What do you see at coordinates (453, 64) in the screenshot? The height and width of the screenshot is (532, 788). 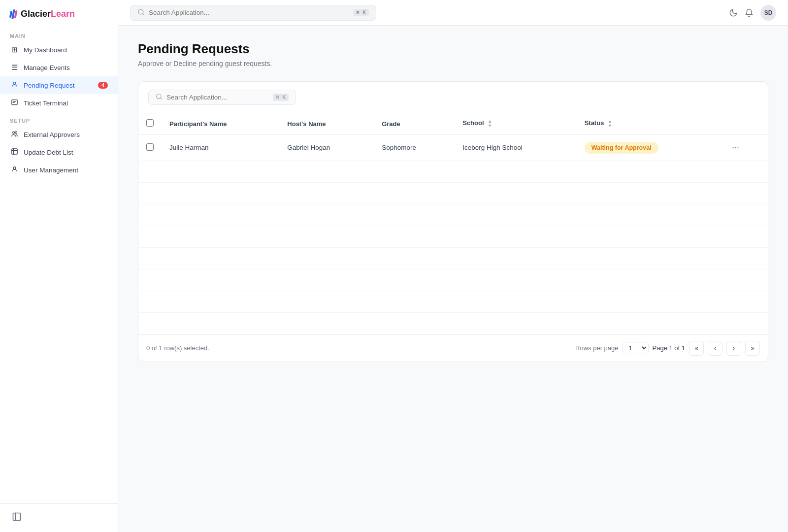 I see `page-subtitle: Approve or Decline pending guest request…` at bounding box center [453, 64].